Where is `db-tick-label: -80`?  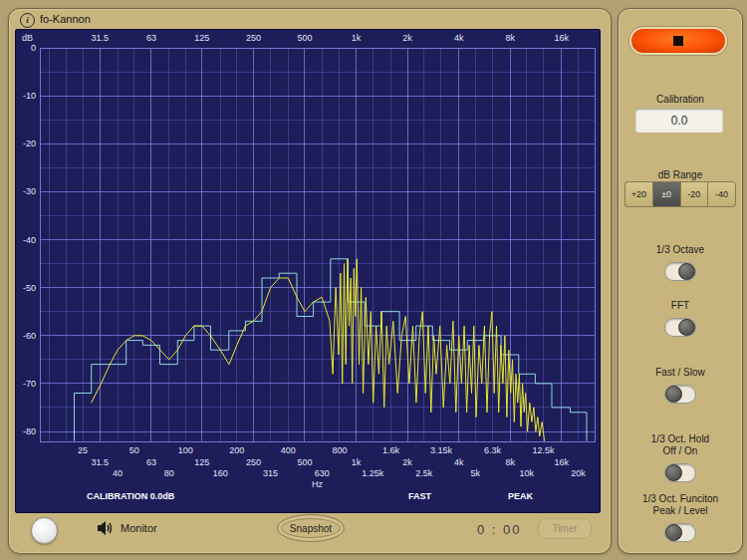 db-tick-label: -80 is located at coordinates (30, 431).